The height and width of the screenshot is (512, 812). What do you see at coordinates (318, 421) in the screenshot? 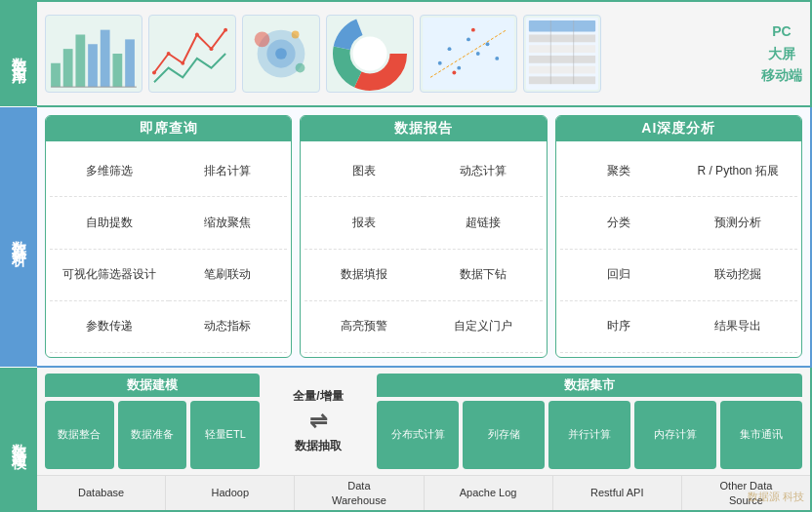
I see `double-arrow-icon: ⇌` at bounding box center [318, 421].